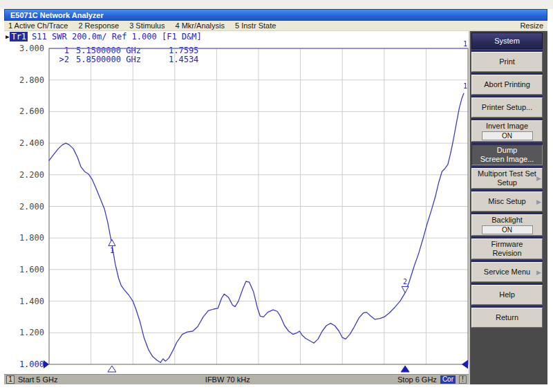 The width and height of the screenshot is (553, 392). I want to click on menu-items: 1 Active Ch/Trace2 Response3 Stimulus4 M…, so click(142, 26).